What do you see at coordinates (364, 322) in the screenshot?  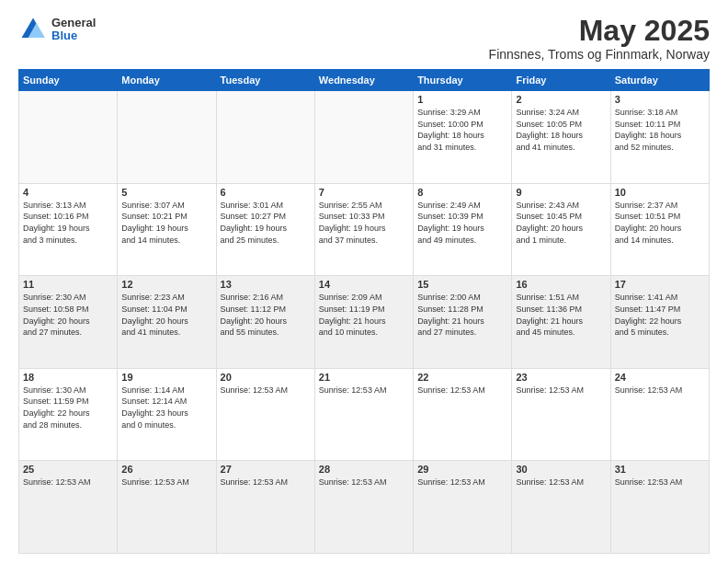 I see `calendar-day-cell: 14Sunrise: 2:09 AM Sunset: 11:19 PM Dayl…` at bounding box center [364, 322].